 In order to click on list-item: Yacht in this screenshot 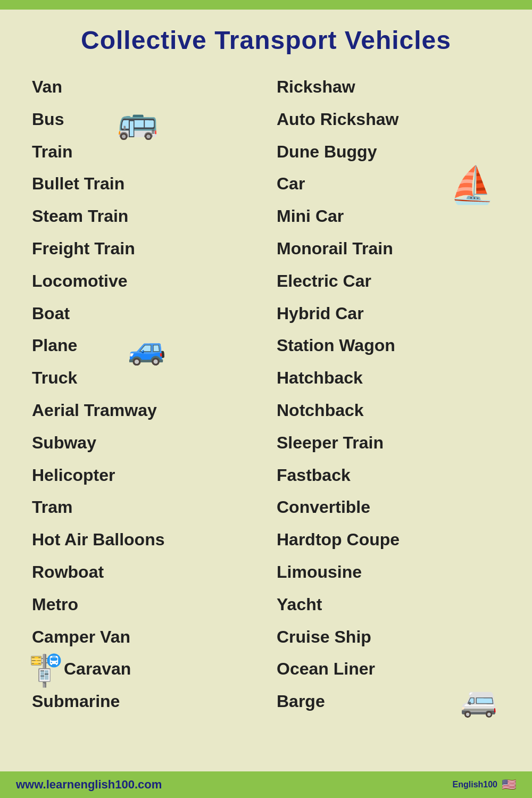, I will do `click(388, 604)`.